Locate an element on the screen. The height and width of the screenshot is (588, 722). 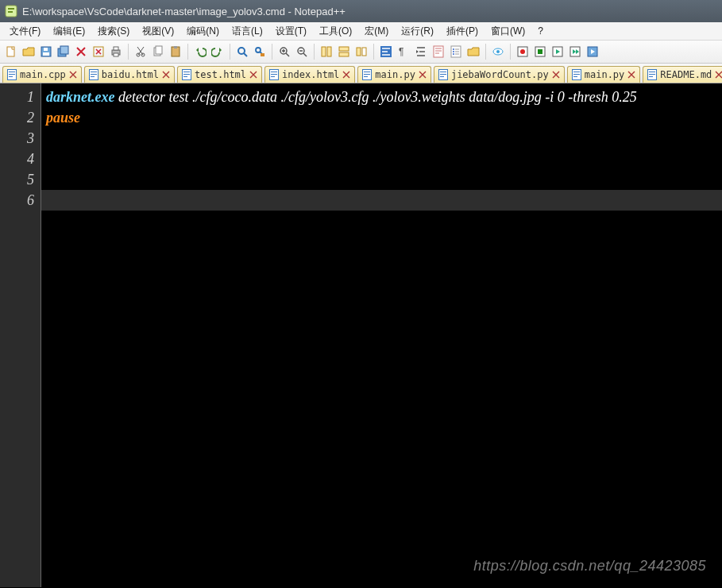
all-chars-icon: ¶ is located at coordinates (403, 52).